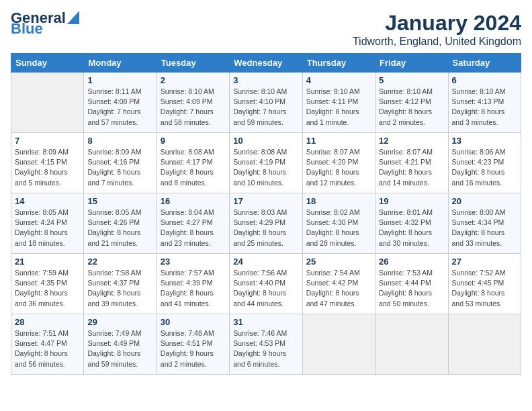 The height and width of the screenshot is (411, 532). What do you see at coordinates (266, 107) in the screenshot?
I see `day-info: Sunrise: 8:10 AM Sunset: 4:10 PM Dayligh…` at bounding box center [266, 107].